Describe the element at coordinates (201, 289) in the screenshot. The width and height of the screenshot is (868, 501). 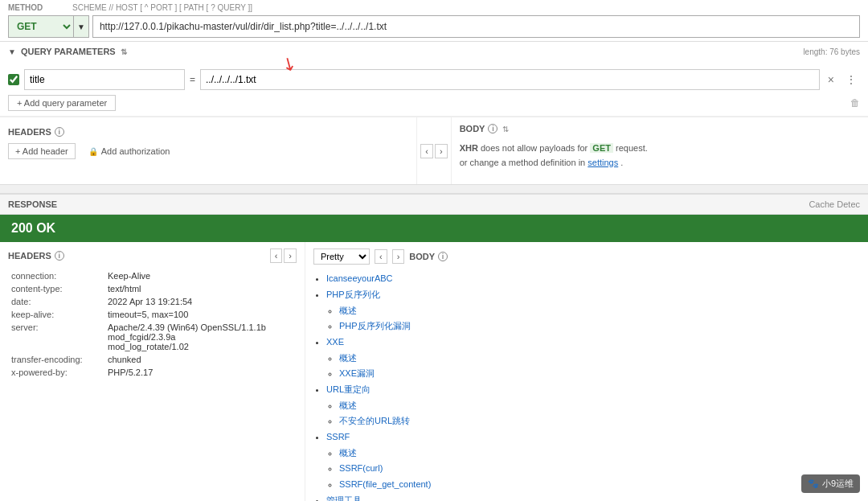
I see `resp-header-value: text/html` at that location.